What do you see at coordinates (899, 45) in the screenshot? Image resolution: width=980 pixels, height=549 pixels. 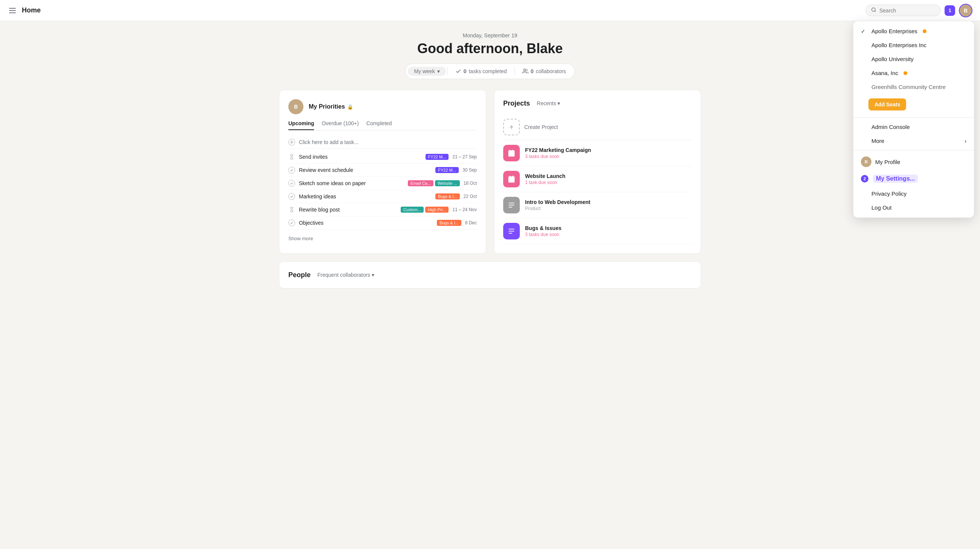 I see `org-name: Apollo Enterprises Inc` at bounding box center [899, 45].